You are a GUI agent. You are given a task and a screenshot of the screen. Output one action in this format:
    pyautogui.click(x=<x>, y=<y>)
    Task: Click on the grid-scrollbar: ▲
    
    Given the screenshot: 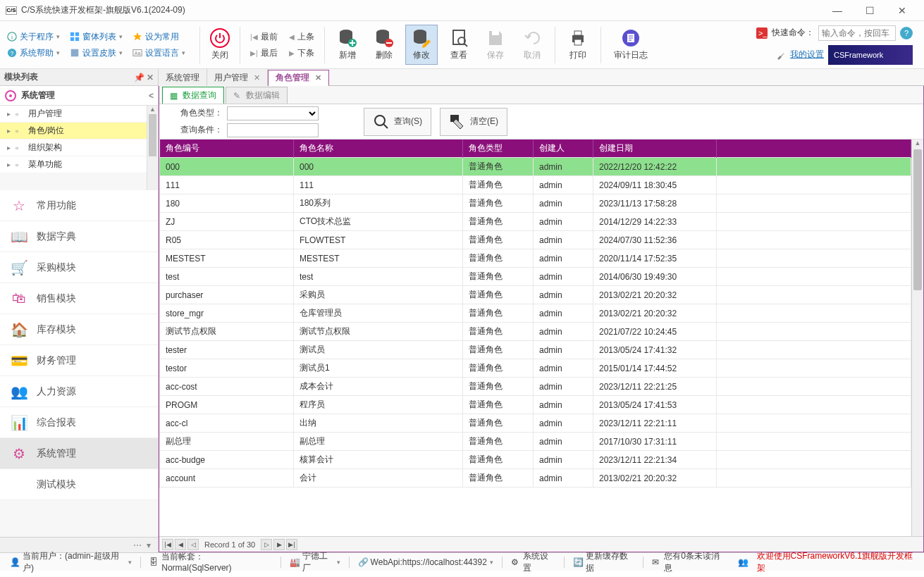 What is the action you would take?
    pyautogui.click(x=918, y=338)
    